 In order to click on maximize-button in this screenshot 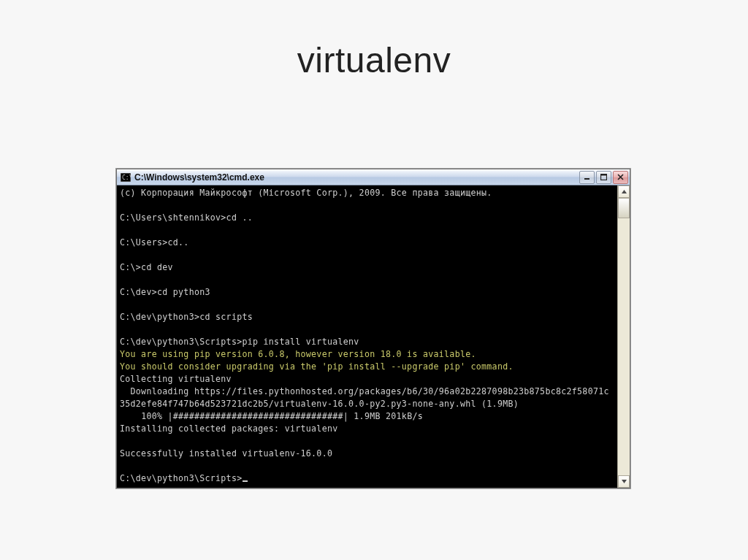, I will do `click(603, 177)`.